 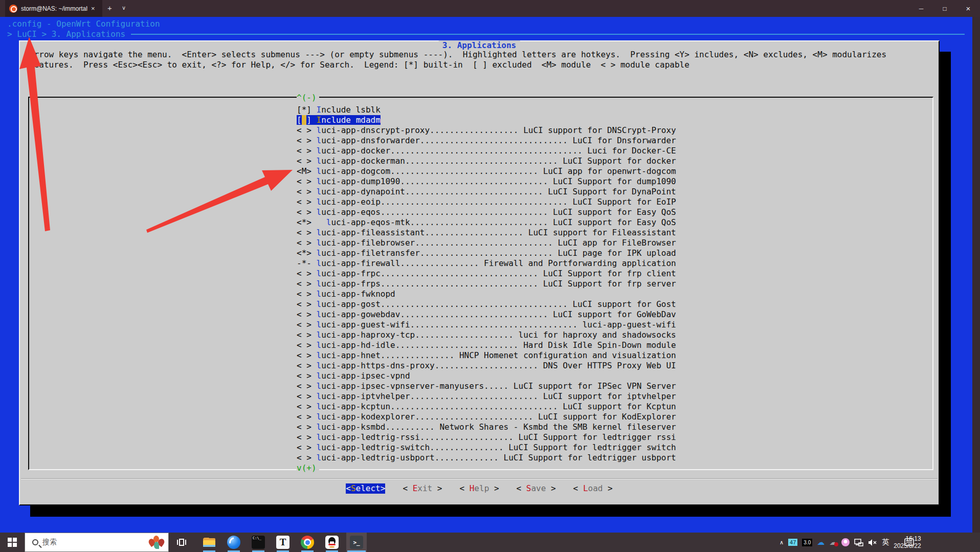 I want to click on menu-item: < > luci-app-gost.......................…, so click(x=486, y=304).